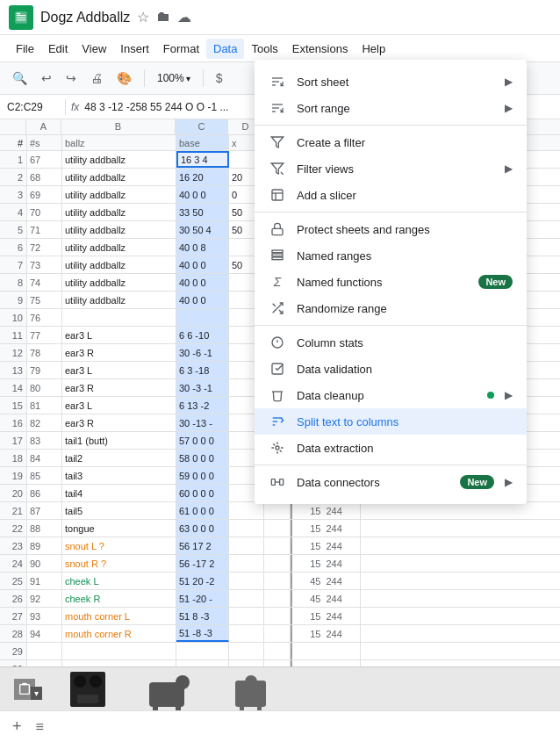 This screenshot has width=560, height=742. Describe the element at coordinates (397, 83) in the screenshot. I see `sort-sheet-label: Sort sheet` at that location.